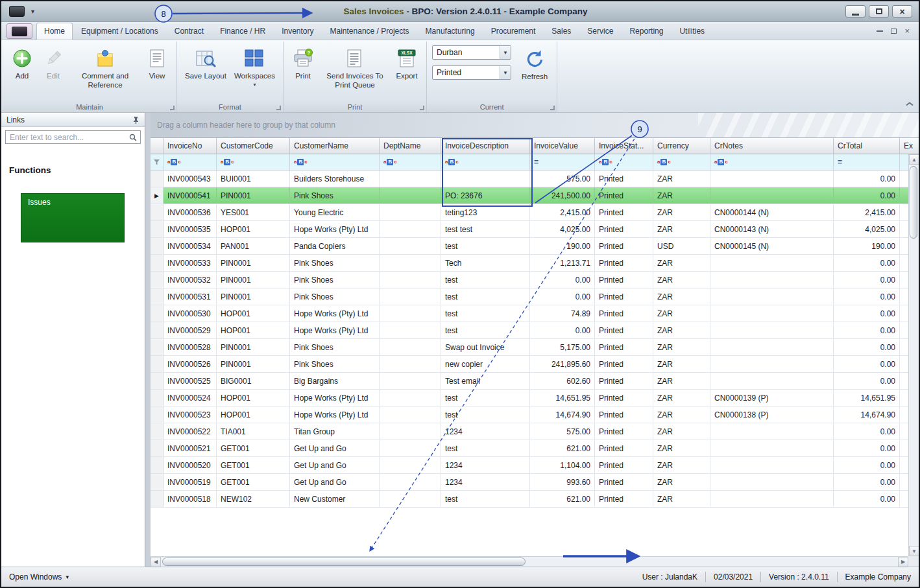  I want to click on vertical-scrollbar: ▲ ▼, so click(914, 355).